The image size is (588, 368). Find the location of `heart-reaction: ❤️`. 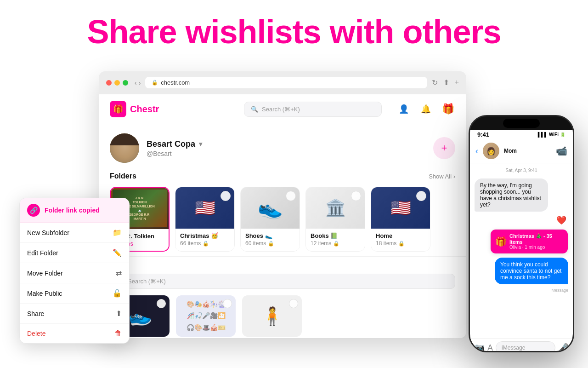

heart-reaction: ❤️ is located at coordinates (561, 220).